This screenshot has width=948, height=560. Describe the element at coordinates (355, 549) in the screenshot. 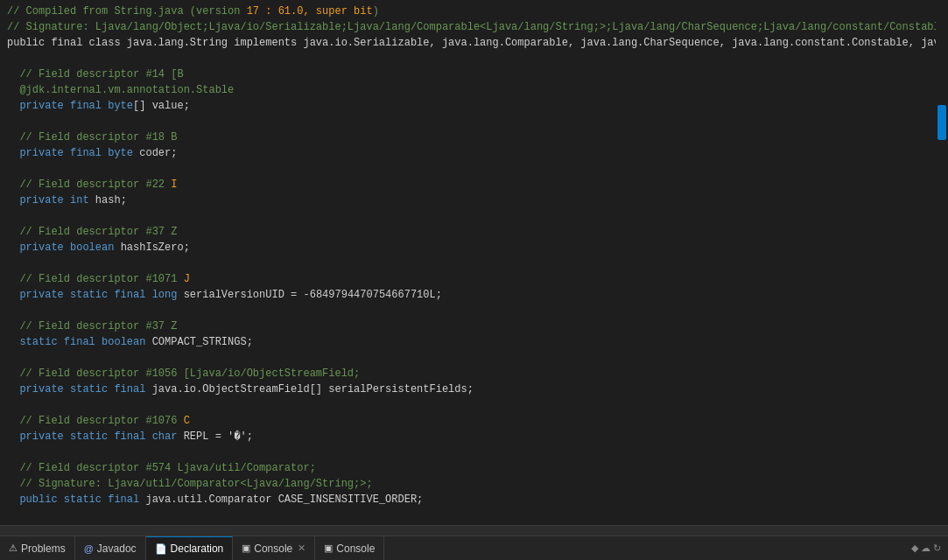

I see `tab-console2-label: Console` at that location.